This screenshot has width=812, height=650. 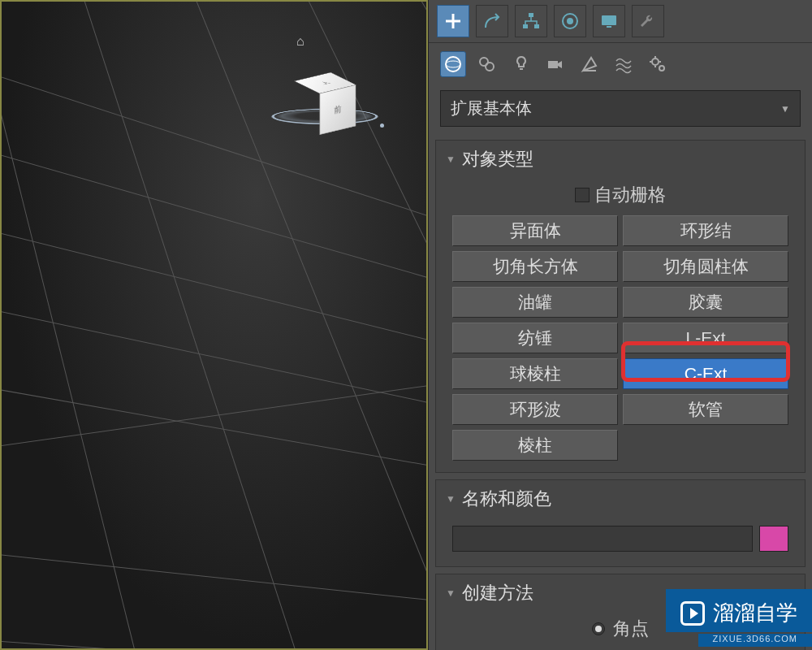 What do you see at coordinates (620, 21) in the screenshot?
I see `command-panel-tabs` at bounding box center [620, 21].